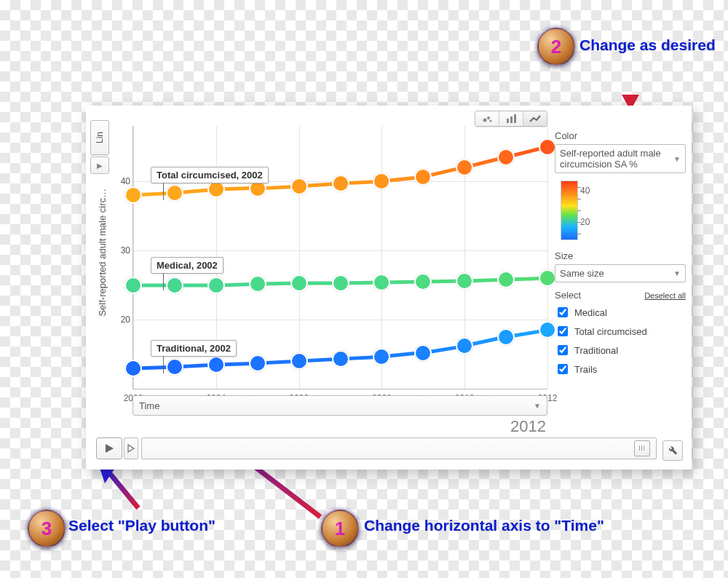 This screenshot has height=578, width=728. I want to click on y-tick: 20, so click(121, 320).